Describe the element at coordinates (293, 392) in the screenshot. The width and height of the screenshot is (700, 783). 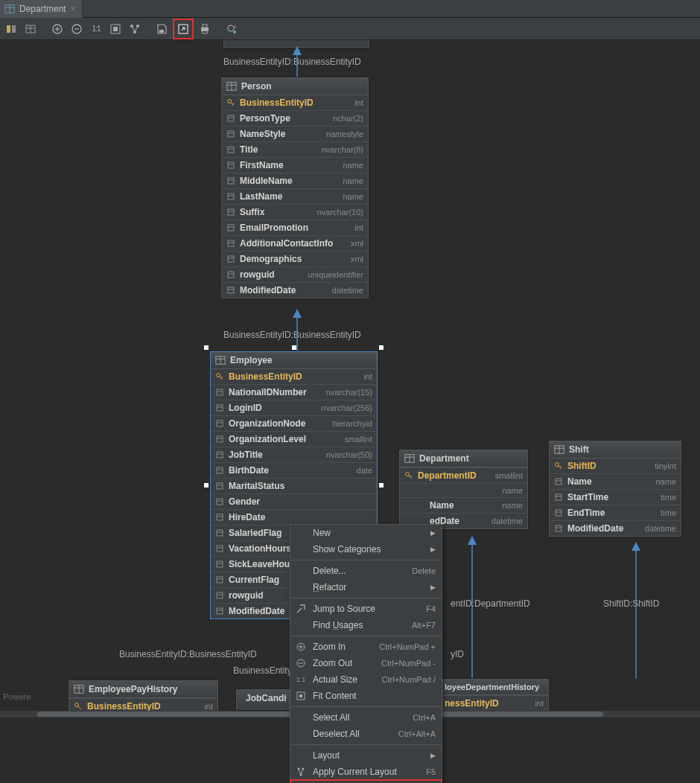
I see `table-row: NationalIDNumbernvarchar(15)` at that location.